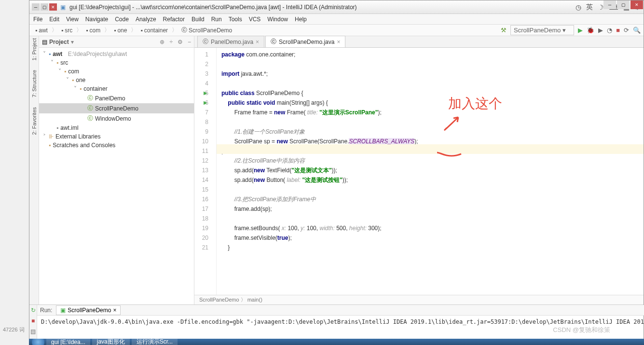  I want to click on navbar: ▪awt〉 ▪src〉 ▪com〉 ▪one〉 ▪container〉 ⓒScr…, so click(337, 30).